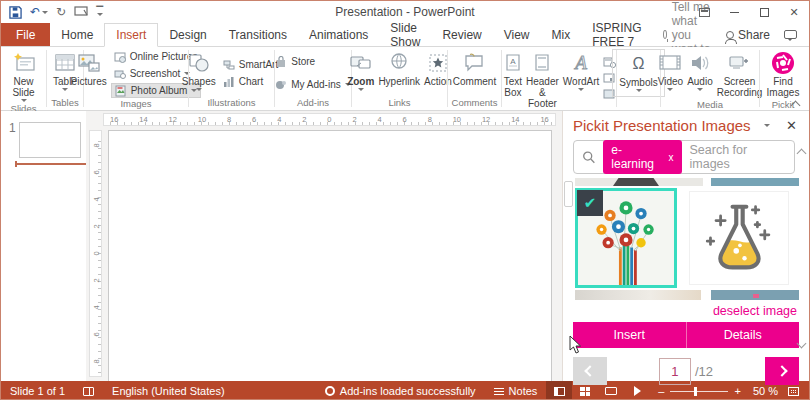 This screenshot has width=810, height=400. I want to click on hyperlink-button: Hyperlink, so click(399, 73).